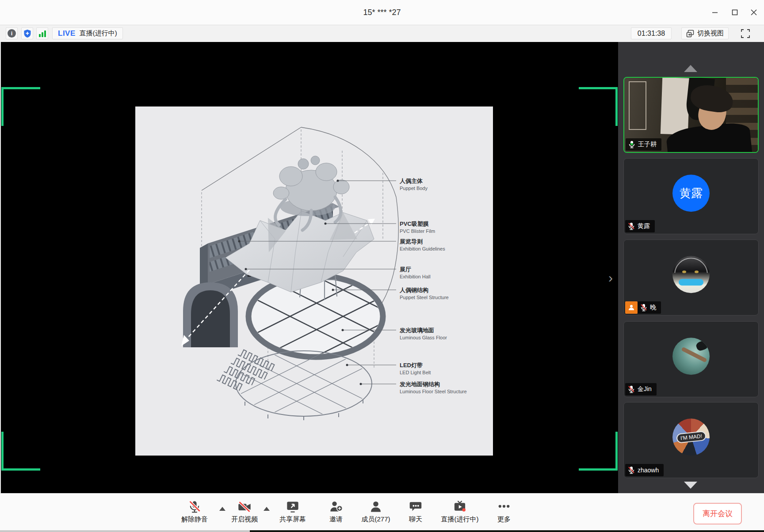  Describe the element at coordinates (649, 308) in the screenshot. I see `name-chip: 晚` at that location.